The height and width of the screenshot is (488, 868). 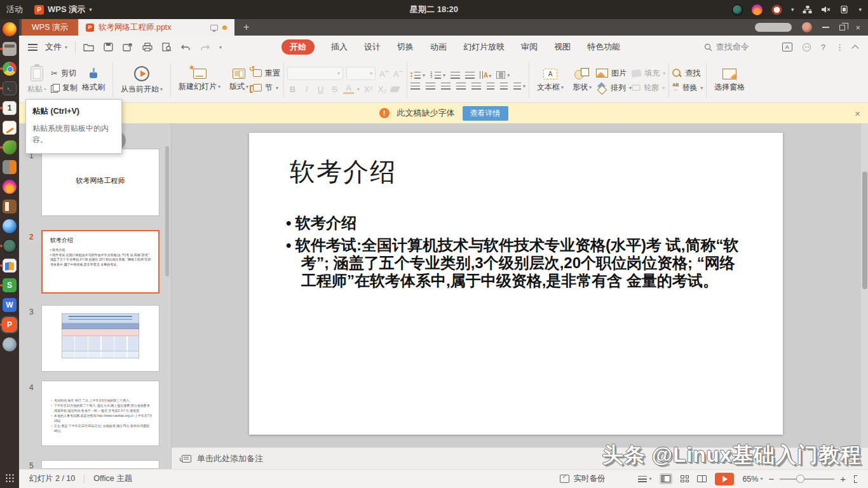 What do you see at coordinates (348, 89) in the screenshot?
I see `font-color-button: A` at bounding box center [348, 89].